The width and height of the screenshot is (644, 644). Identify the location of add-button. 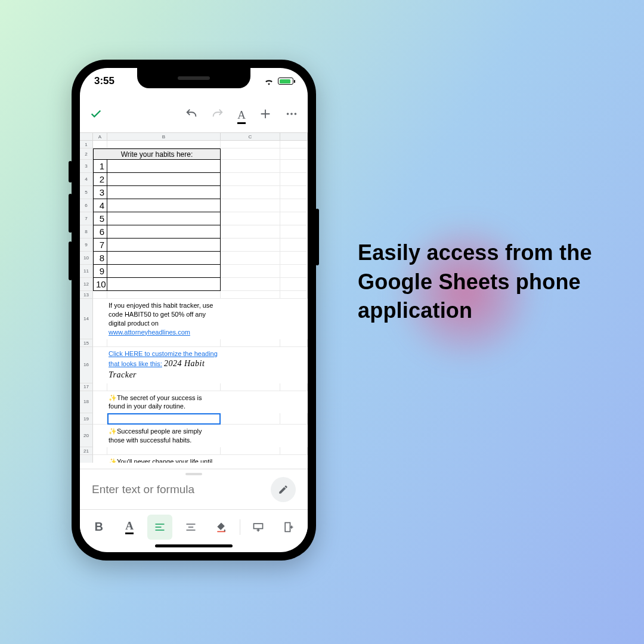
(265, 115).